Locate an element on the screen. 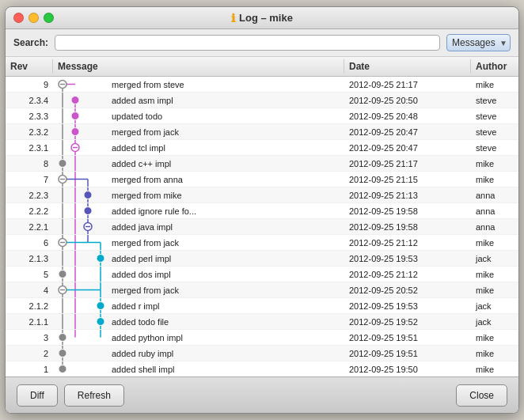 The width and height of the screenshot is (524, 420). filter-select: Messages Paths Authors is located at coordinates (478, 43).